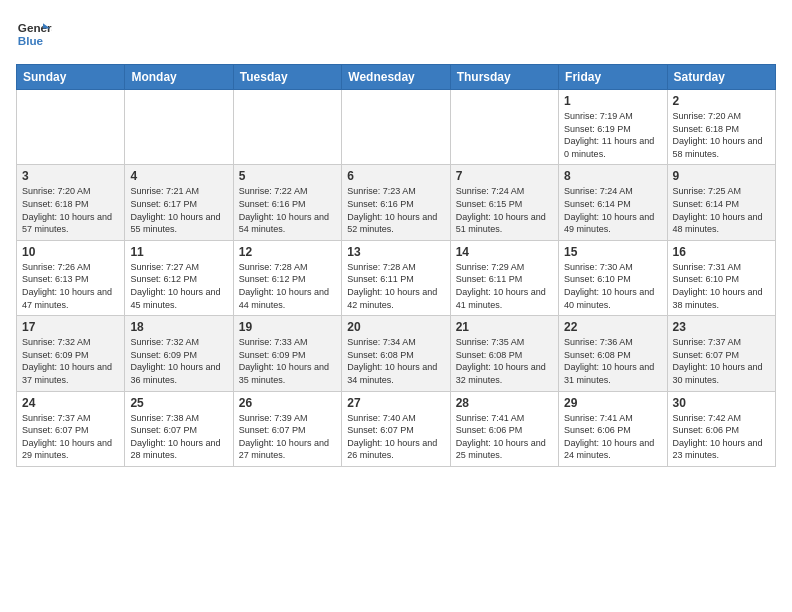 Image resolution: width=792 pixels, height=612 pixels. What do you see at coordinates (722, 286) in the screenshot?
I see `day-info: Sunrise: 7:31 AM Sunset: 6:10 PM Dayligh…` at bounding box center [722, 286].